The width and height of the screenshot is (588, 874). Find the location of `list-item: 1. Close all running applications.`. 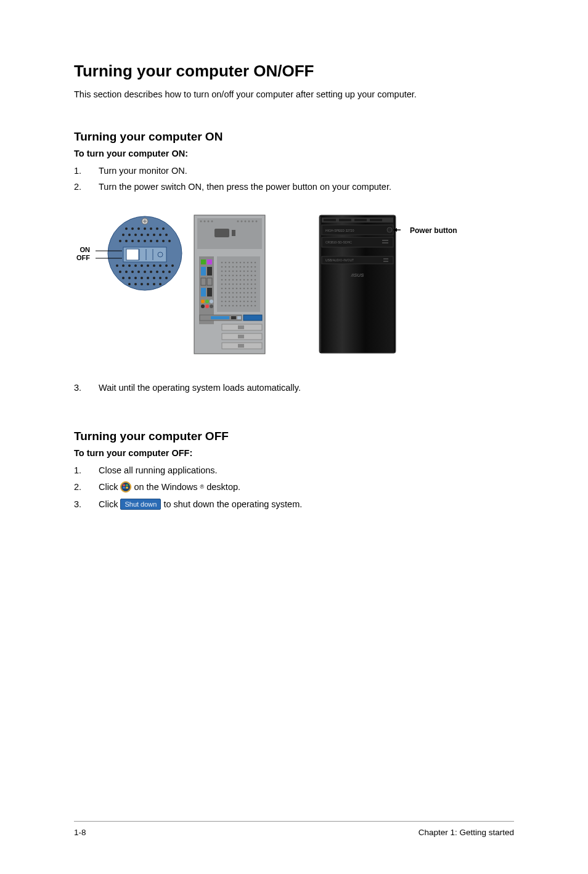

list-item: 1. Close all running applications. is located at coordinates (294, 470).